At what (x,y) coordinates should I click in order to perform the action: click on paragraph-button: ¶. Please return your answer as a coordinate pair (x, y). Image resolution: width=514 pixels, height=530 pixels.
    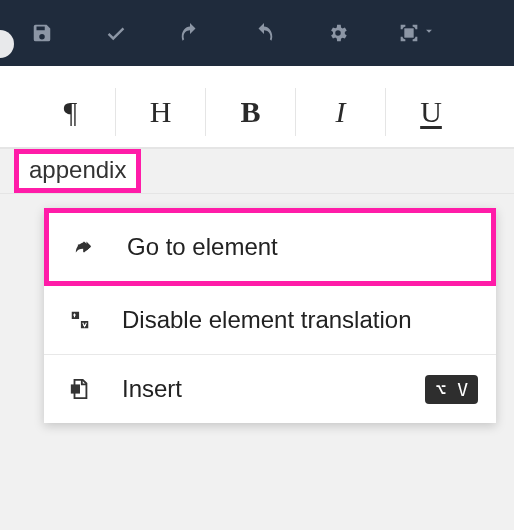
    Looking at the image, I should click on (71, 112).